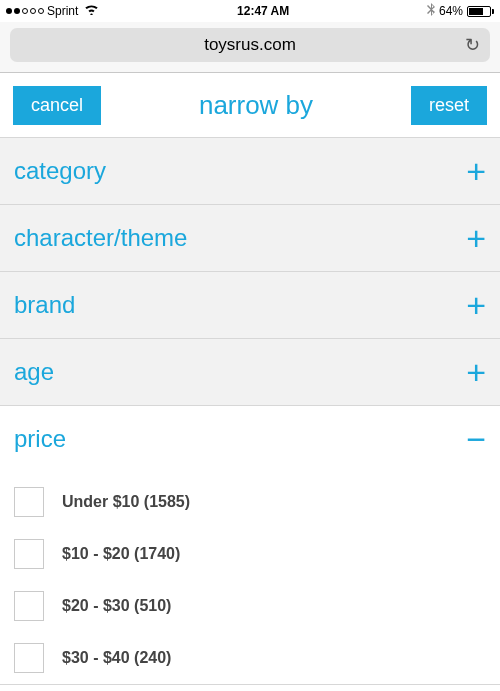  Describe the element at coordinates (451, 11) in the screenshot. I see `battery-percent: 64%` at that location.